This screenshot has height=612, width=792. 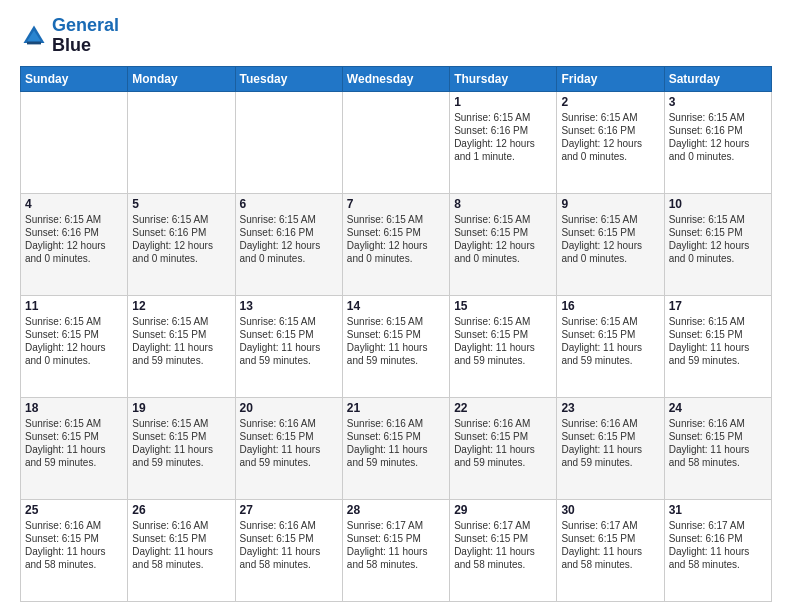 What do you see at coordinates (396, 346) in the screenshot?
I see `calendar-cell: 14Sunrise: 6:15 AM Sunset: 6:15 PM Dayli…` at bounding box center [396, 346].